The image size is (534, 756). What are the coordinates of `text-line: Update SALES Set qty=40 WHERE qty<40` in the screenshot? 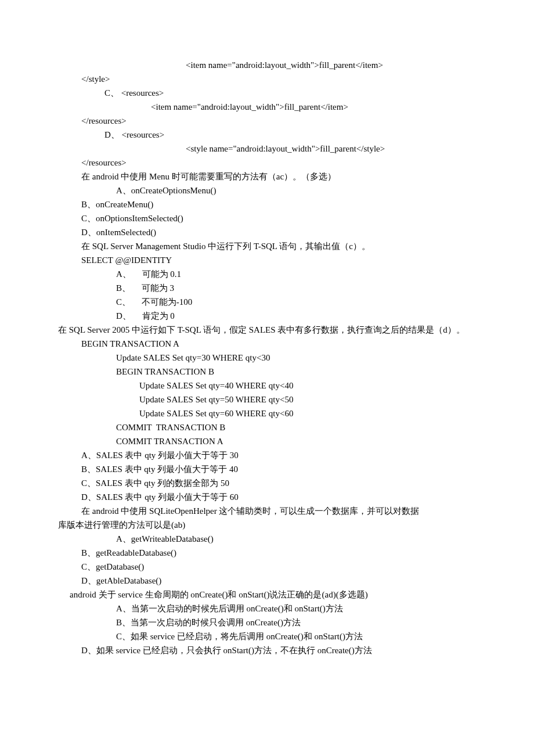 It's located at (267, 386).